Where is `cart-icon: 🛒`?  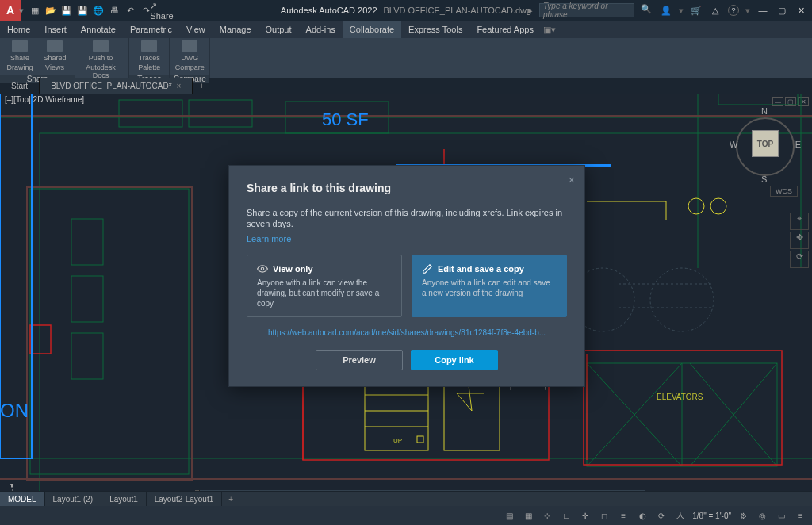 cart-icon: 🛒 is located at coordinates (696, 10).